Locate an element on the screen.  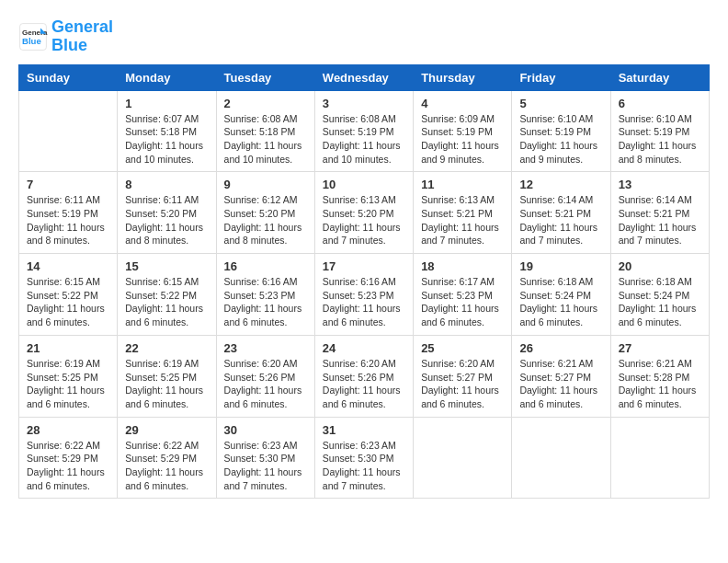
calendar-cell: 4Sunrise: 6:09 AM Sunset: 5:19 PM Daylig… is located at coordinates (463, 131).